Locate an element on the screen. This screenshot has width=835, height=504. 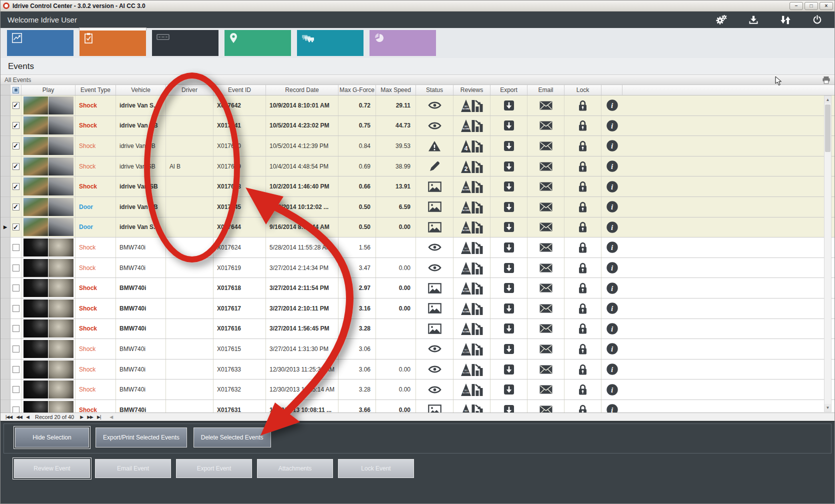
maximize-button: □ is located at coordinates (811, 6).